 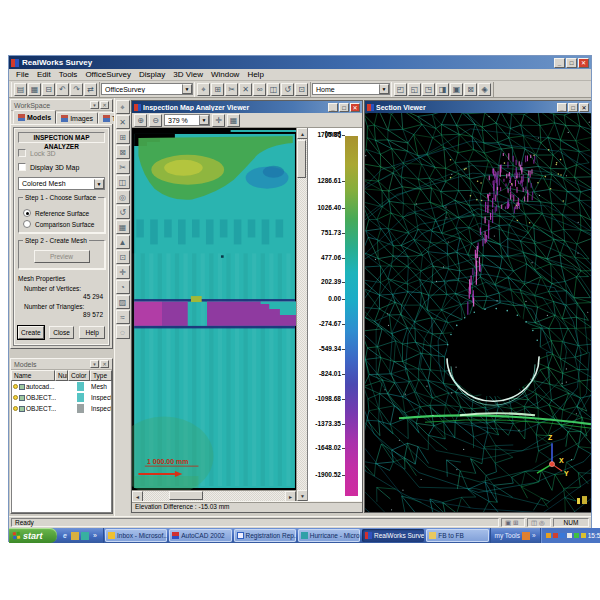 What do you see at coordinates (34, 117) in the screenshot?
I see `tab: Models` at bounding box center [34, 117].